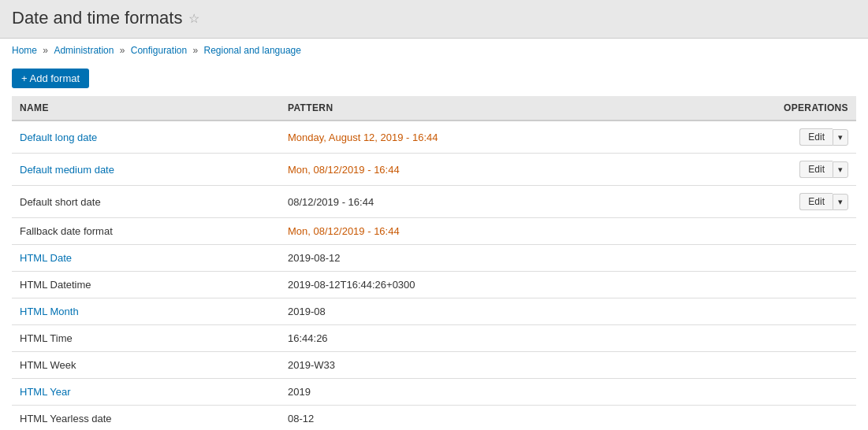 This screenshot has height=430, width=868. What do you see at coordinates (434, 258) in the screenshot?
I see `table-row: HTML Date2019-08-12` at bounding box center [434, 258].